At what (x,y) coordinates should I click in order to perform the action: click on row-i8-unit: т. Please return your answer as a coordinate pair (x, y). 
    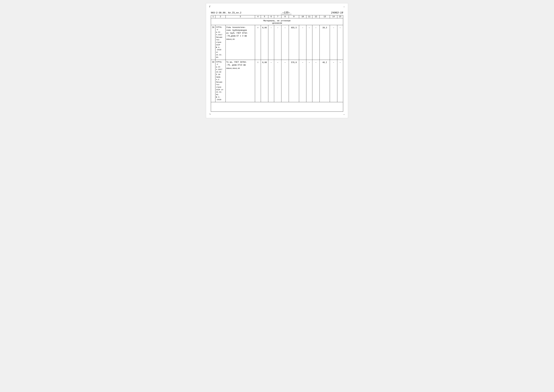
    Looking at the image, I should click on (258, 42).